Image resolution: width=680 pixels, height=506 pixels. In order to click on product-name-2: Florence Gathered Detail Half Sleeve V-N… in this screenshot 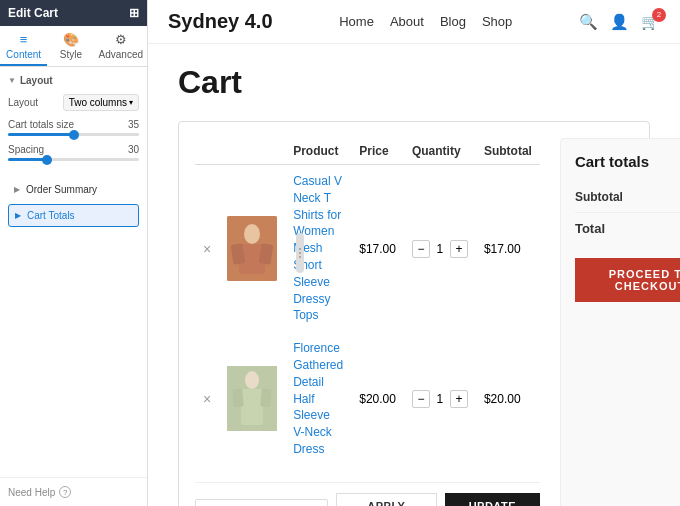, I will do `click(318, 398)`.